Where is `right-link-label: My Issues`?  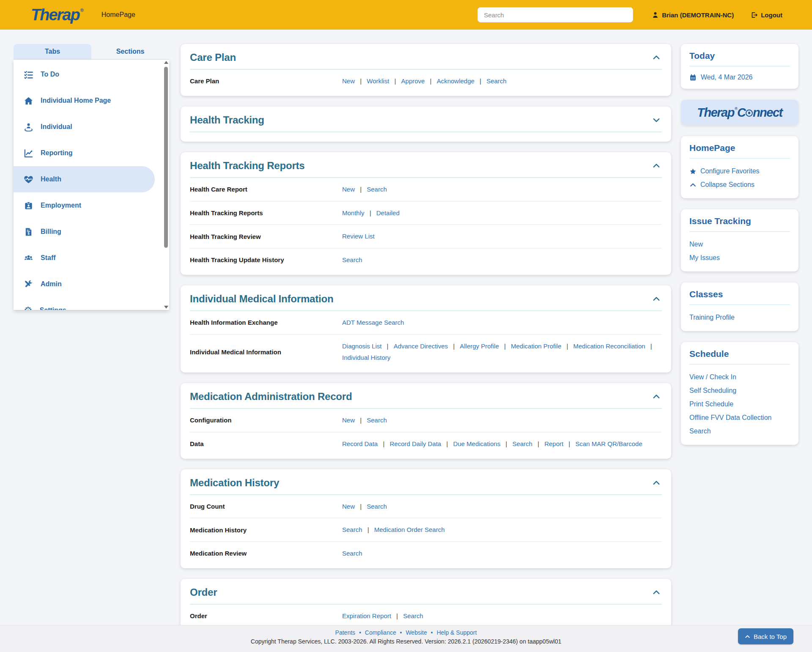 right-link-label: My Issues is located at coordinates (705, 258).